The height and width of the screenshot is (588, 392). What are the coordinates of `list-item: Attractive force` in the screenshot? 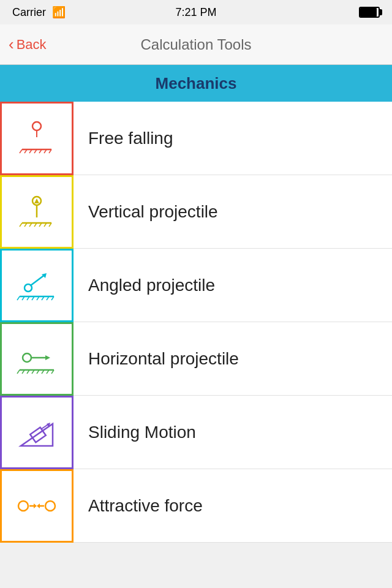 It's located at (196, 506).